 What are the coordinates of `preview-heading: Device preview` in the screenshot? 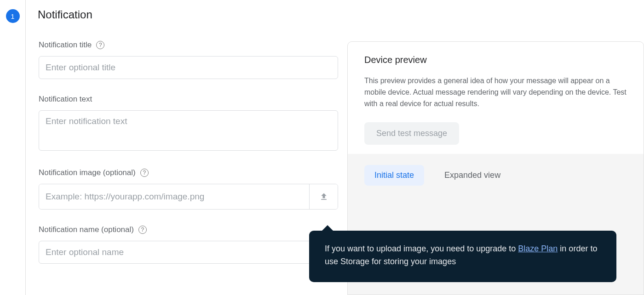 It's located at (496, 60).